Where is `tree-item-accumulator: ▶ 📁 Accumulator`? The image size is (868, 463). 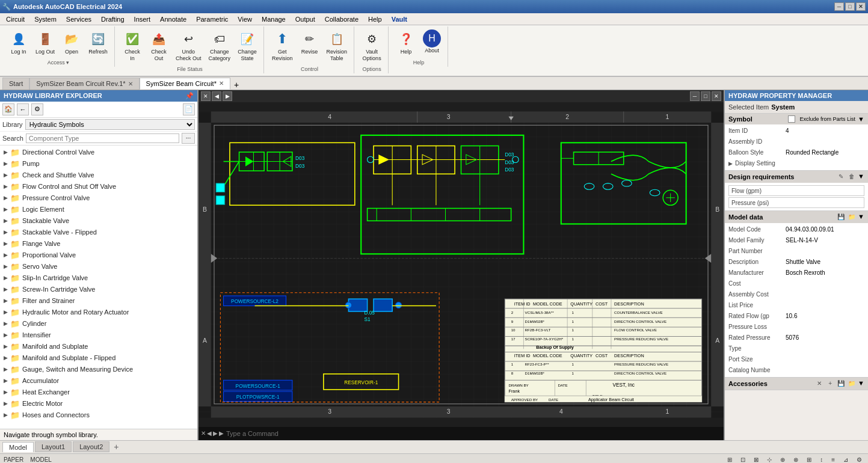
tree-item-accumulator: ▶ 📁 Accumulator is located at coordinates (99, 381).